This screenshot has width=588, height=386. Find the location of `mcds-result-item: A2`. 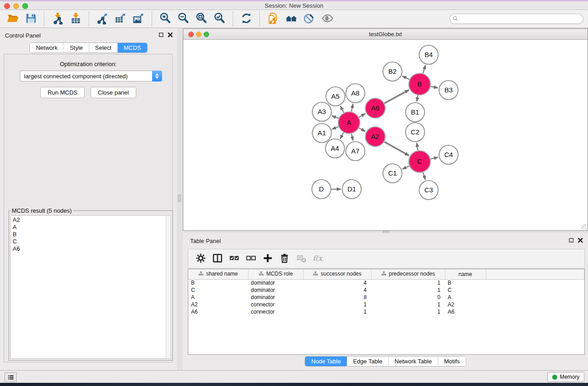

mcds-result-item: A2 is located at coordinates (88, 220).